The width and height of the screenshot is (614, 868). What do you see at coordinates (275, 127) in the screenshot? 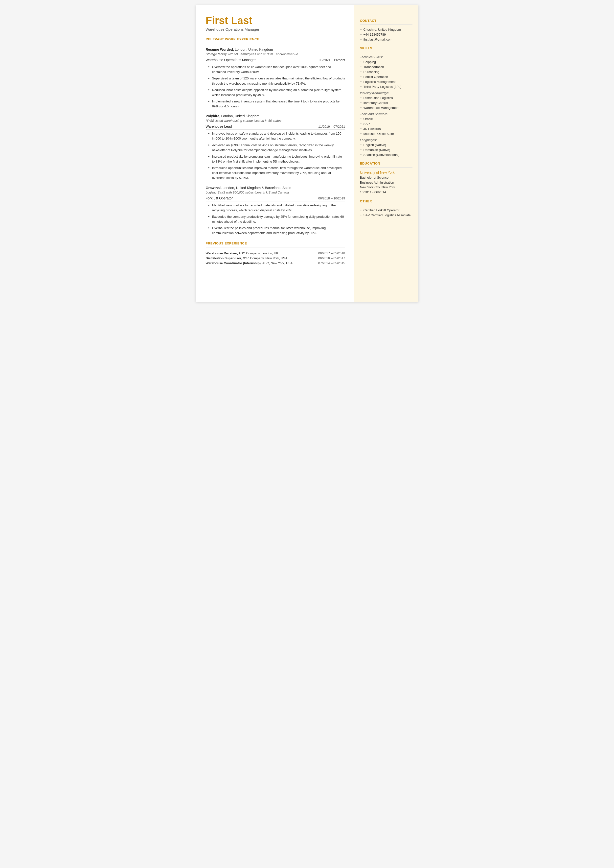
I see `job-row-2: Warehouse Lead 11/2019 – 07/2021` at bounding box center [275, 127].